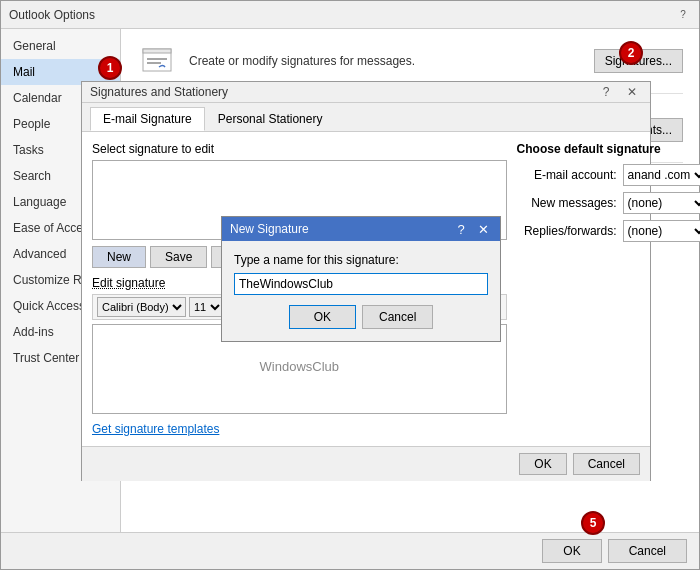  Describe the element at coordinates (608, 149) in the screenshot. I see `choose-default-label: Choose default signature` at that location.